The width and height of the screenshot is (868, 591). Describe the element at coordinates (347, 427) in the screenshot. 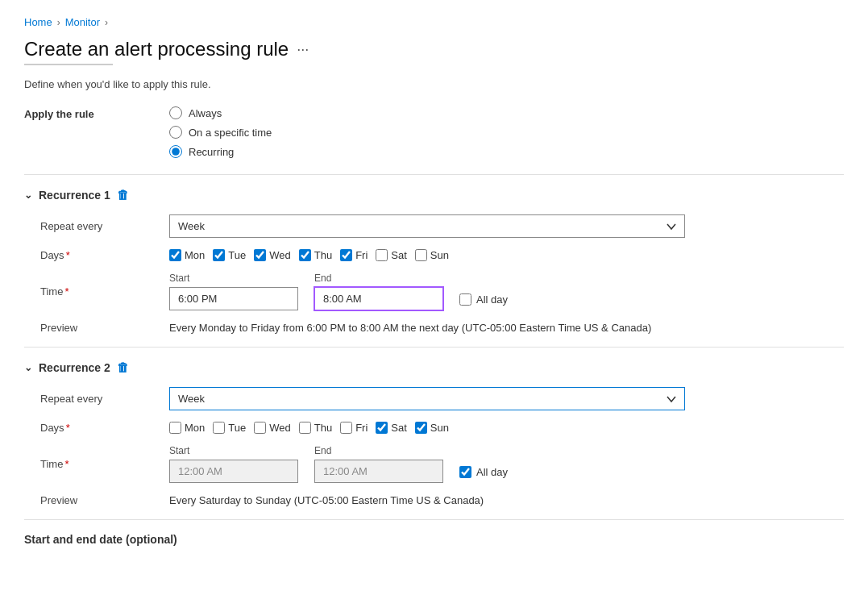

I see `day-fri2-check` at that location.